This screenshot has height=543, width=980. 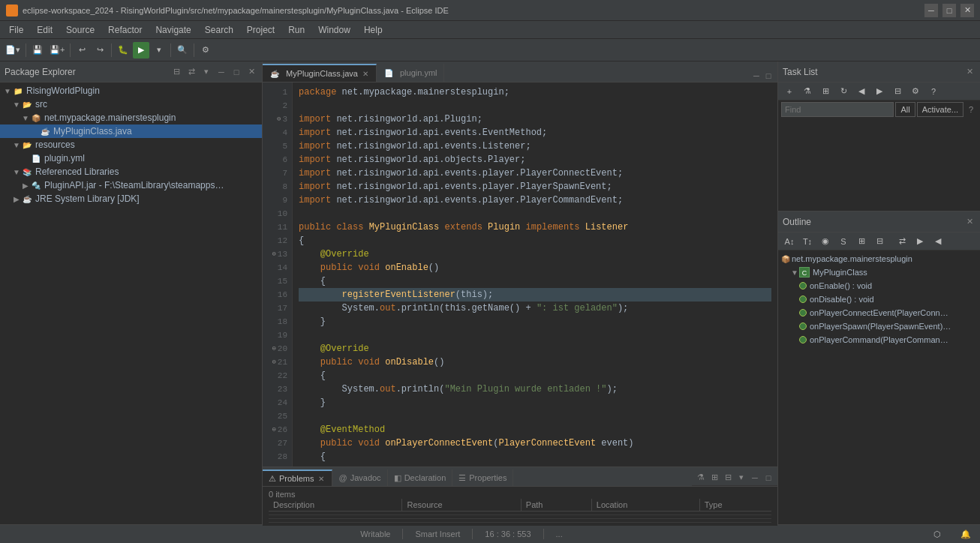 I want to click on tree-item-resources: ▼ 📂 resources, so click(x=131, y=145).